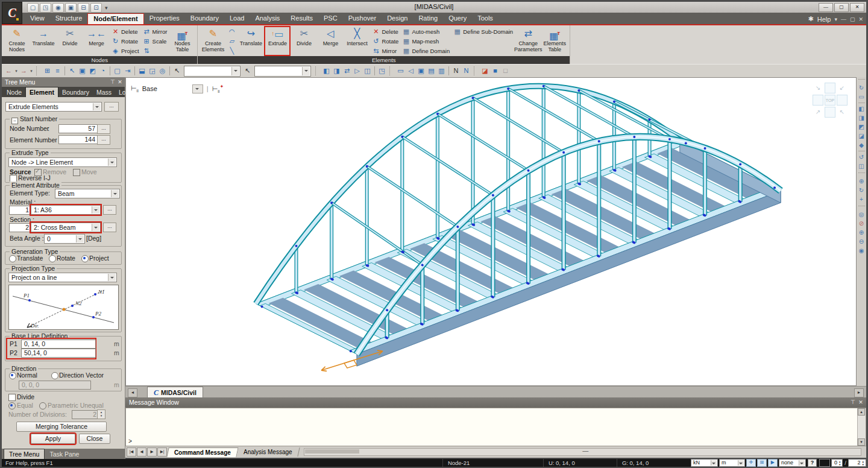 The width and height of the screenshot is (868, 468). Describe the element at coordinates (31, 71) in the screenshot. I see `redo-history-icon: ▾` at that location.